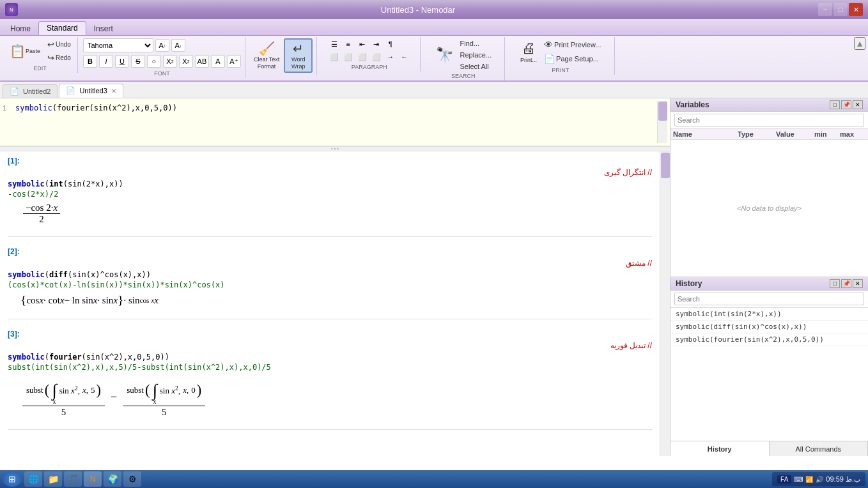  I want to click on variables-search-input, so click(770, 120).